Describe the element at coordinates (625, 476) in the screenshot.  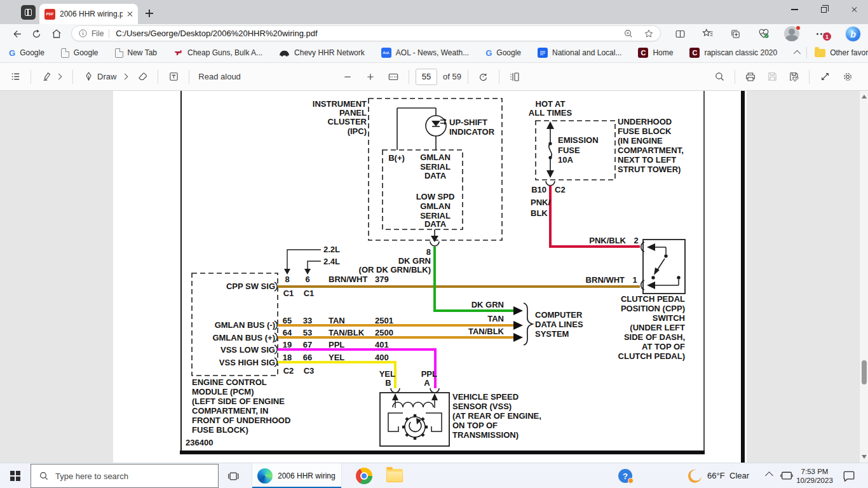
I see `tray-help-icon: ?` at that location.